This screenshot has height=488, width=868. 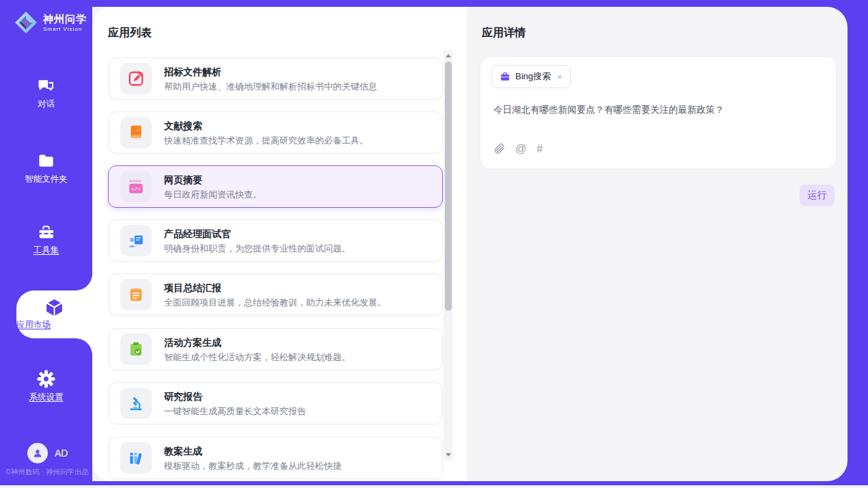 I want to click on app-description: 全面回顾项目进展，总结经验教训，助力未来优化发展。, so click(x=275, y=302).